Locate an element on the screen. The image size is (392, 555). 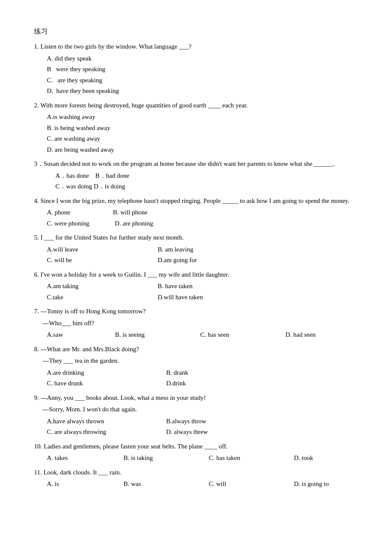
q5-options: A.will leave B. am leaving C. will be D.… is located at coordinates (196, 255).